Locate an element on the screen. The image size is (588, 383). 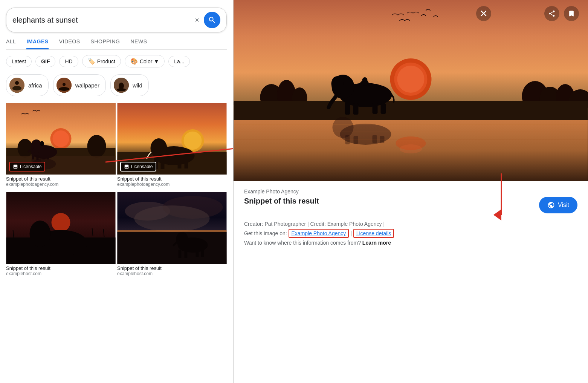
tab-all: ALL is located at coordinates (11, 44).